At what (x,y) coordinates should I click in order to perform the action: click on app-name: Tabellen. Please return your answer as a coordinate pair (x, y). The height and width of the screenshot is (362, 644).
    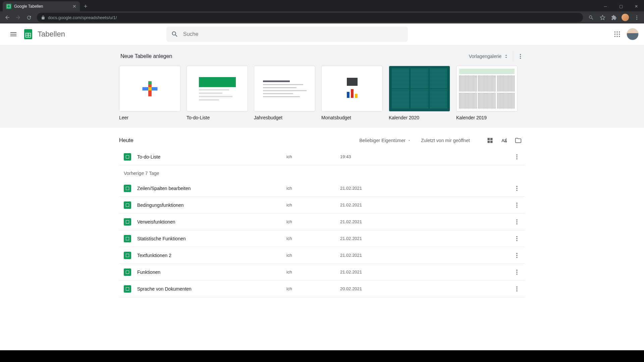
    Looking at the image, I should click on (51, 34).